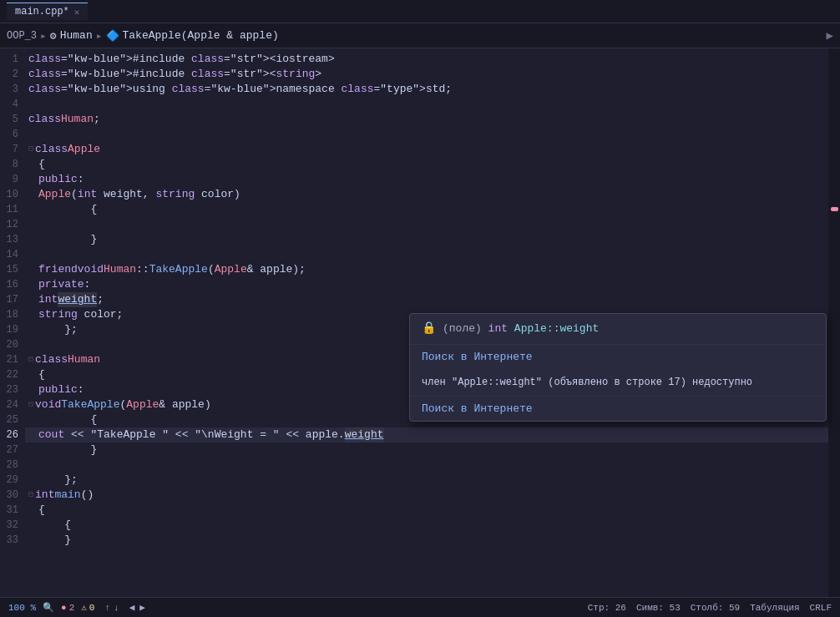 The height and width of the screenshot is (617, 840). I want to click on line-number: 8, so click(9, 164).